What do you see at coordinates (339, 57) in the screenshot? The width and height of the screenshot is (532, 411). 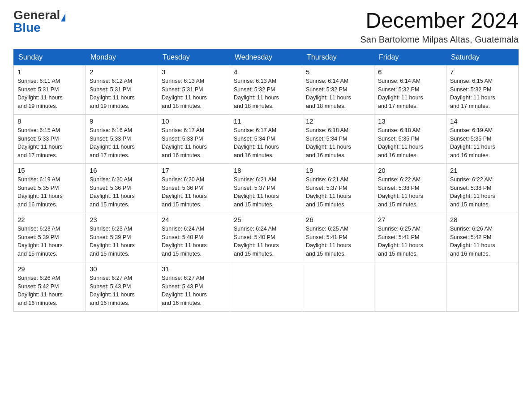 I see `day-header-thursday: Thursday` at bounding box center [339, 57].